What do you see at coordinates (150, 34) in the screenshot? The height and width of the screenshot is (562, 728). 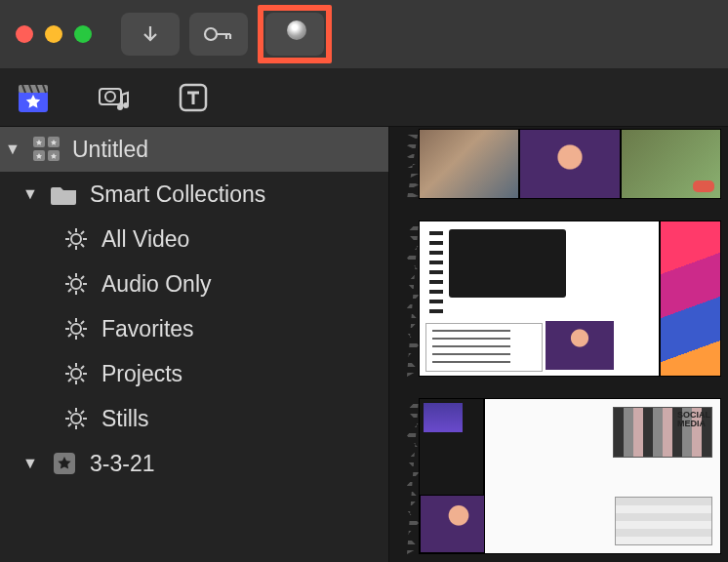 I see `download-arrow-icon` at bounding box center [150, 34].